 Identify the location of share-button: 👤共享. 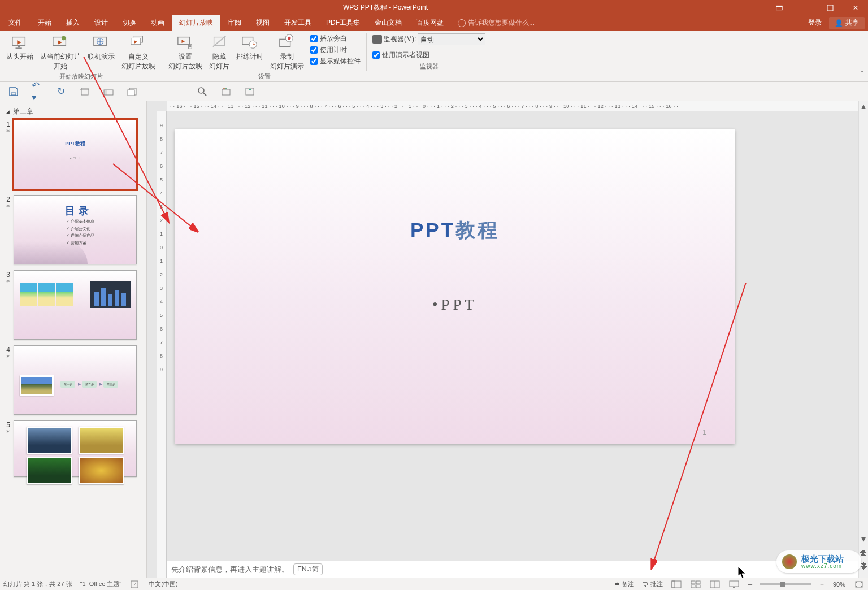
(847, 23).